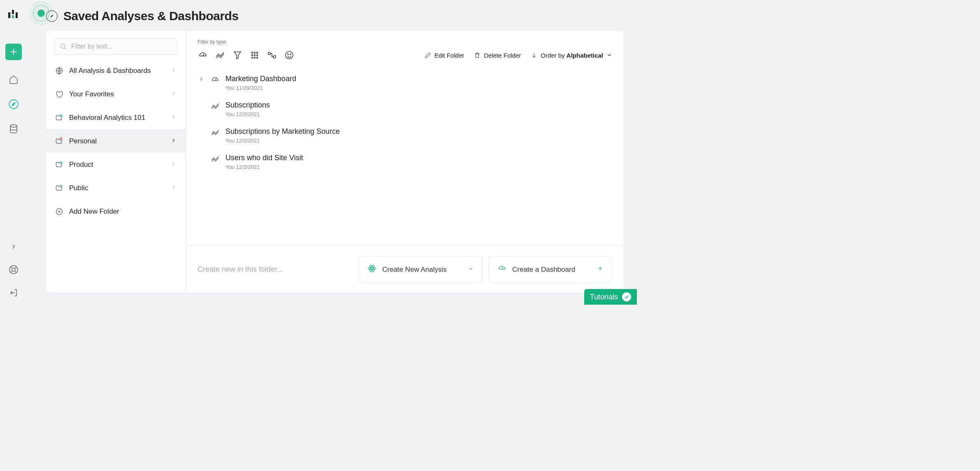  Describe the element at coordinates (14, 293) in the screenshot. I see `logout-icon` at that location.